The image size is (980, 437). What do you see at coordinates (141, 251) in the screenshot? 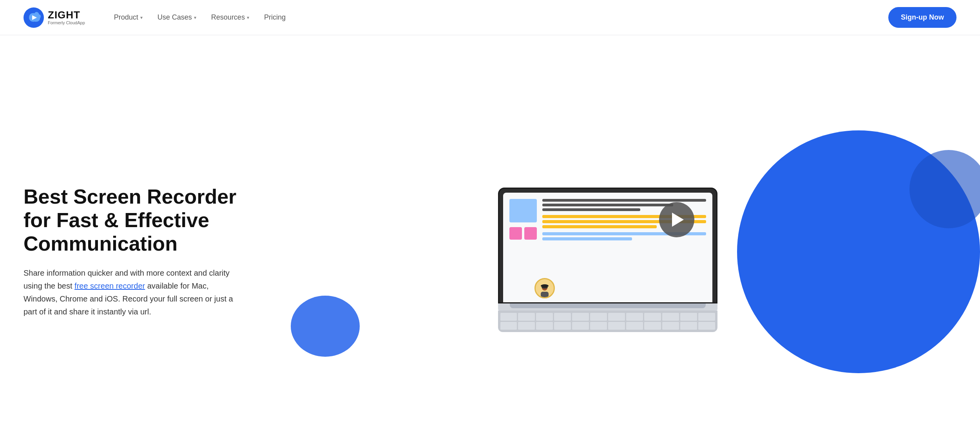
I see `hero-left: Best Screen Recorder for Fast & Effectiv…` at bounding box center [141, 251].